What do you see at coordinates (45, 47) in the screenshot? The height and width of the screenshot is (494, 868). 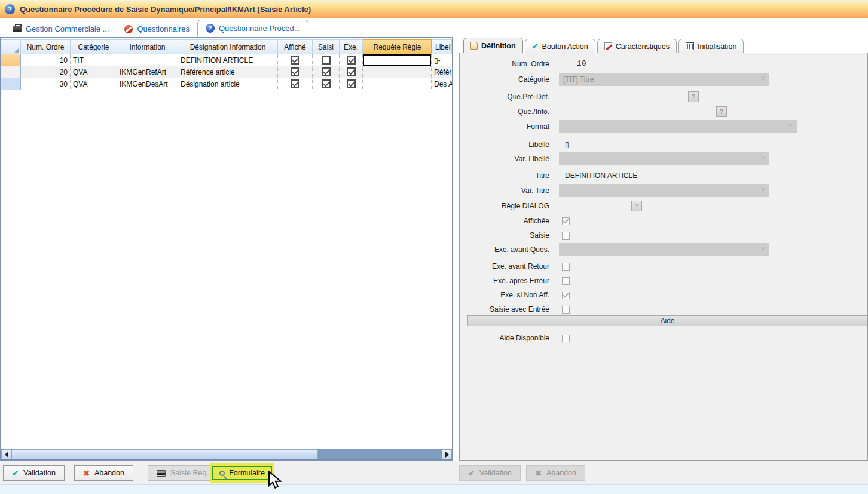 I see `col-header-num-ordre: Num. Ordre` at bounding box center [45, 47].